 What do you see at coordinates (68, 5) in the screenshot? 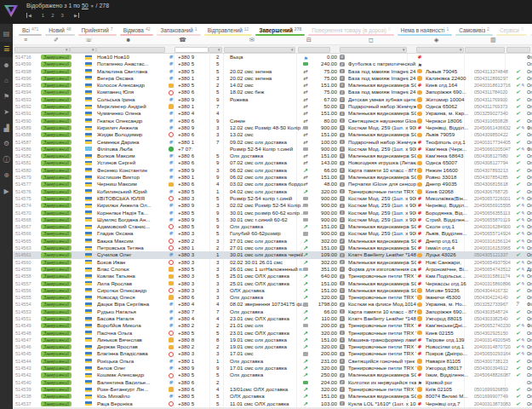
I see `shown-range-label: Відображено з 1 по 50 ▼ / 278` at bounding box center [68, 5].